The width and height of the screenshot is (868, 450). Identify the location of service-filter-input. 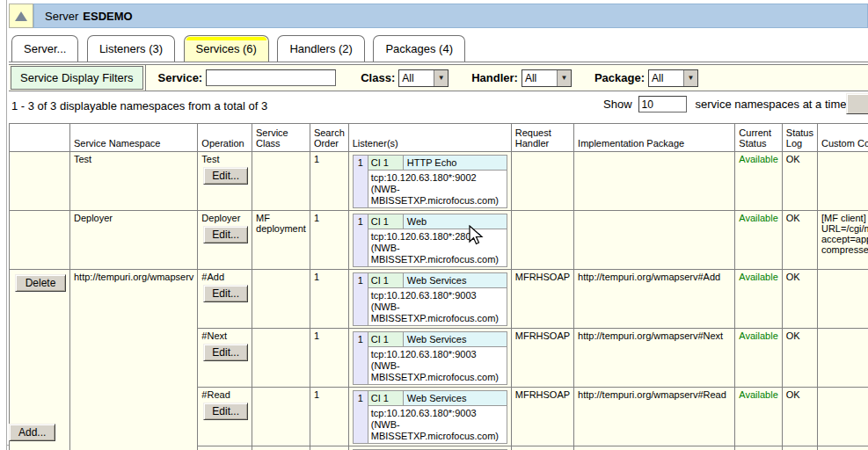
(271, 77).